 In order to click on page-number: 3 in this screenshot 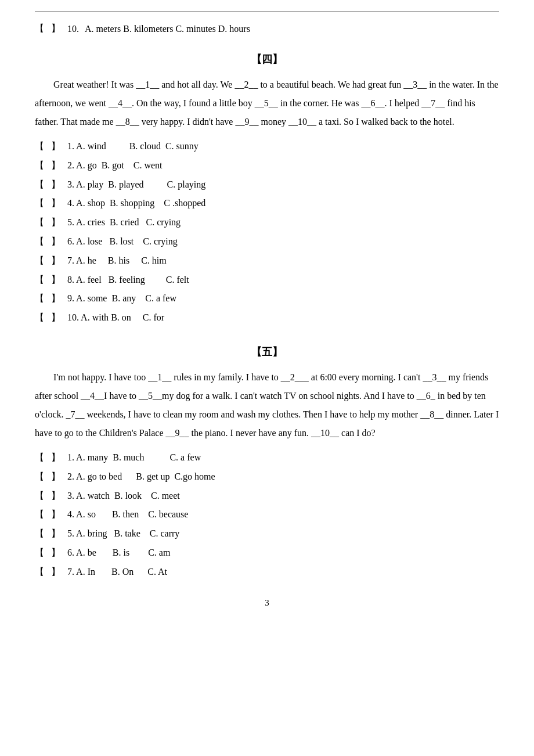, I will do `click(267, 603)`.